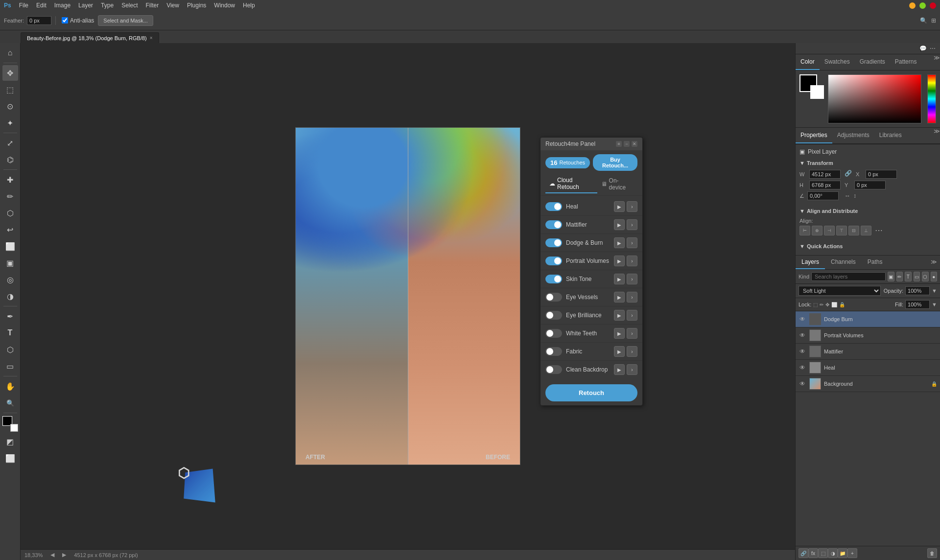  What do you see at coordinates (848, 277) in the screenshot?
I see `layer-search-input` at bounding box center [848, 277].